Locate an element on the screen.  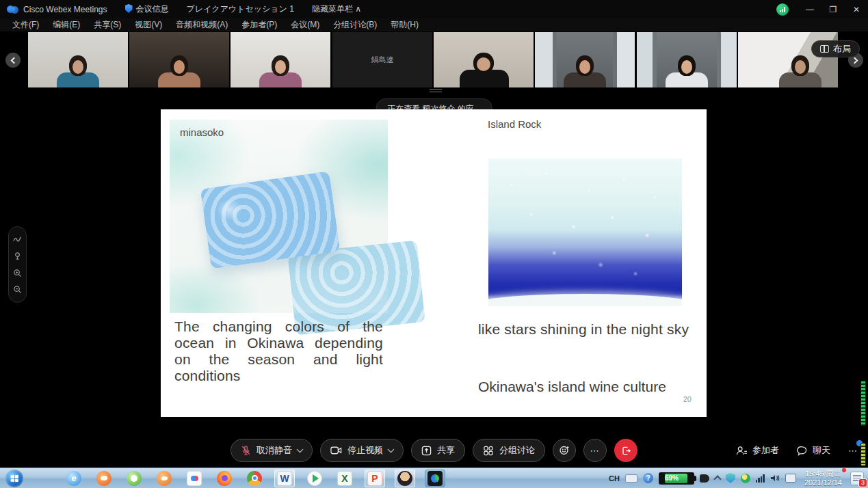
notification-badge: 3 is located at coordinates (863, 483).